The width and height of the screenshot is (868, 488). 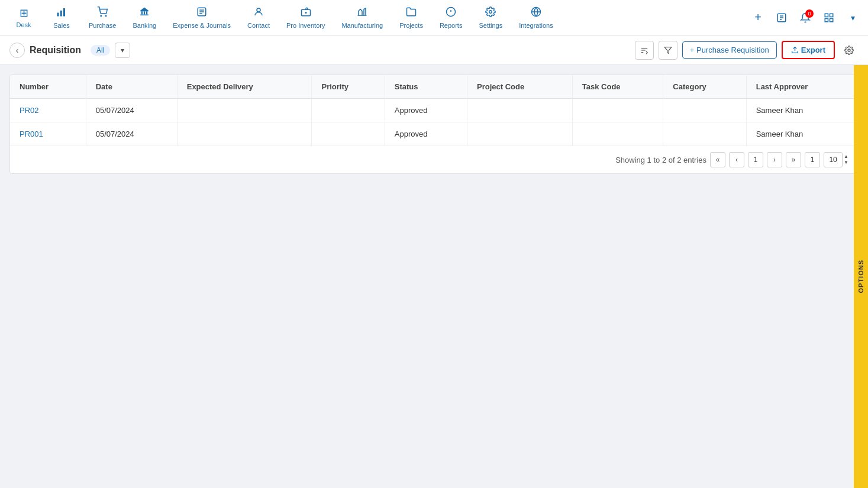 I want to click on page-size-input: 10, so click(x=833, y=160).